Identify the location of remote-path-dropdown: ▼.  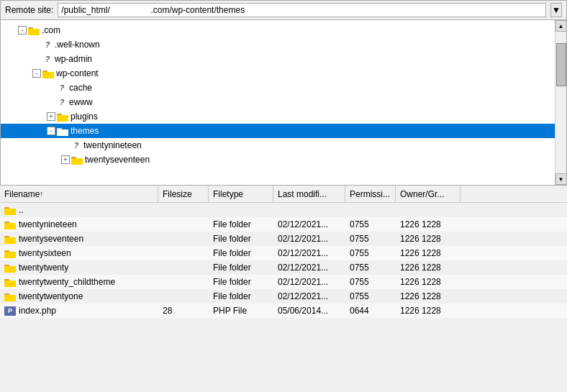
(556, 10).